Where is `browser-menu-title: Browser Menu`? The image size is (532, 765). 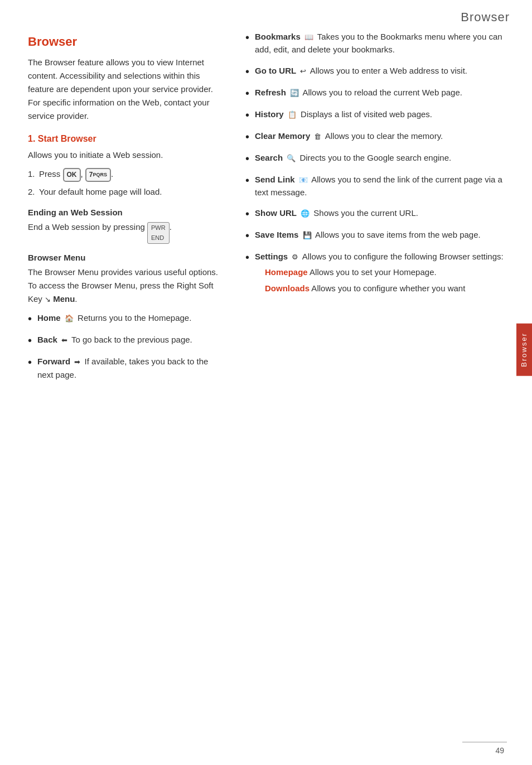
browser-menu-title: Browser Menu is located at coordinates (125, 258).